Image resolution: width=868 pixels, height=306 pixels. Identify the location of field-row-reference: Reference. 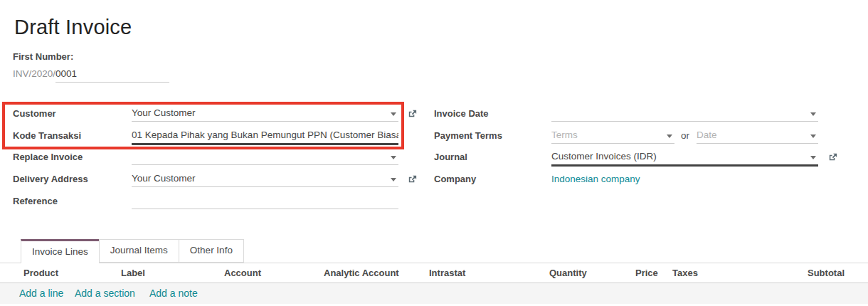
(206, 201).